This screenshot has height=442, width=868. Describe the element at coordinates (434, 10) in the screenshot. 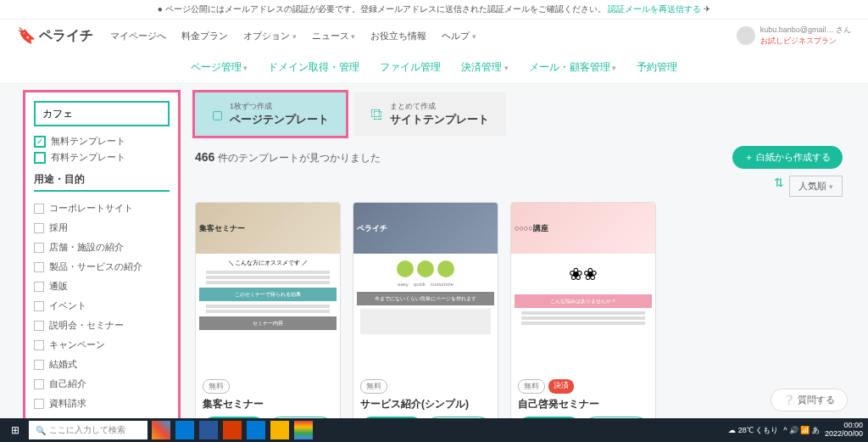

I see `notification-bar: ● ページ公開にはメールアドレスの認証が必要です。登録メールアドレスに送信された…` at that location.